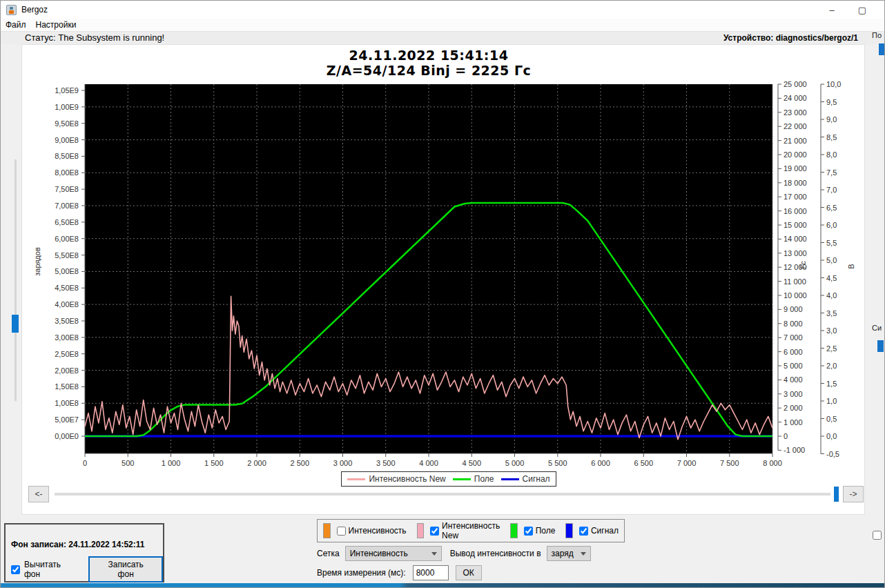  Describe the element at coordinates (474, 479) in the screenshot. I see `legend-item-field: Поле` at that location.